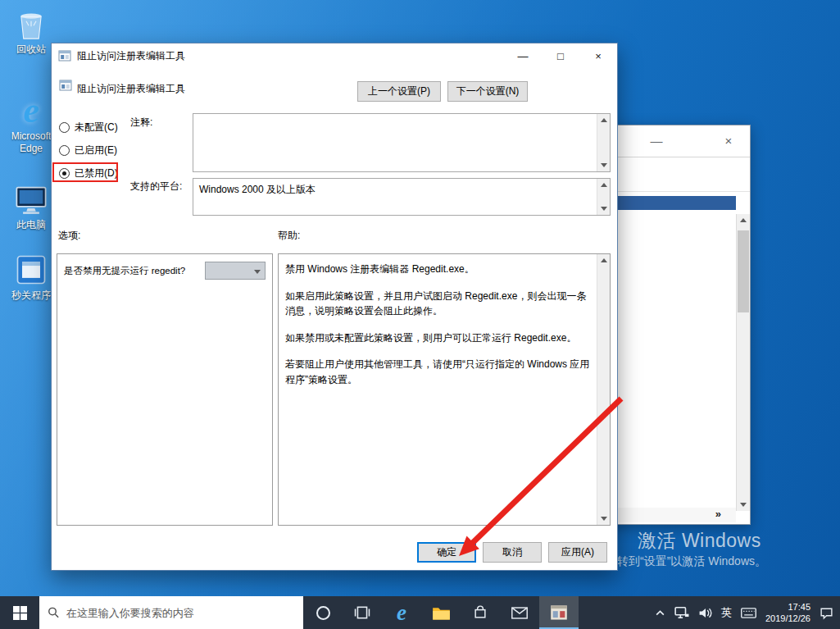 The width and height of the screenshot is (840, 629). Describe the element at coordinates (561, 56) in the screenshot. I see `maximize-icon: □` at that location.